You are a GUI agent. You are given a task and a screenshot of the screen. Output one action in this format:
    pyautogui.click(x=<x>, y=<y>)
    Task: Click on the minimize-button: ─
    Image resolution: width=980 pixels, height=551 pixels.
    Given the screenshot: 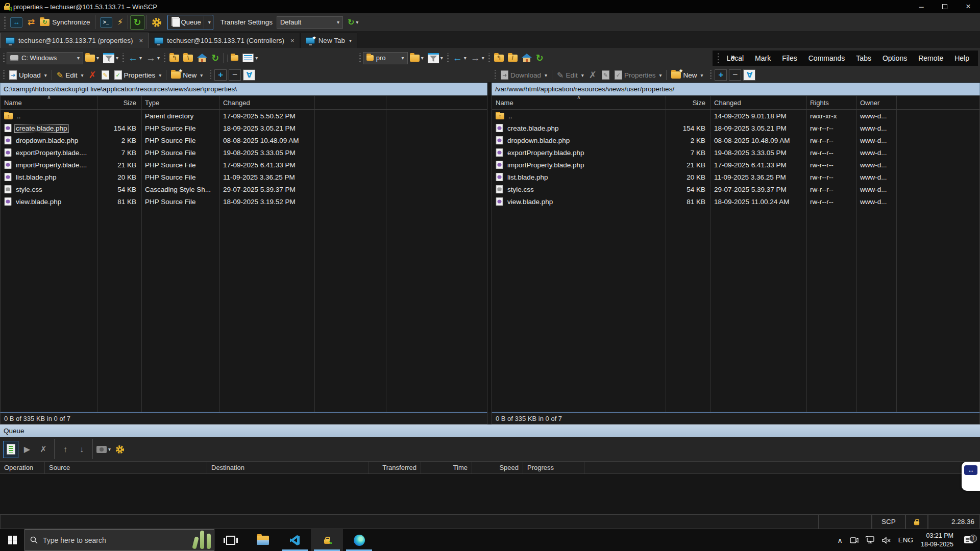 What is the action you would take?
    pyautogui.click(x=921, y=7)
    